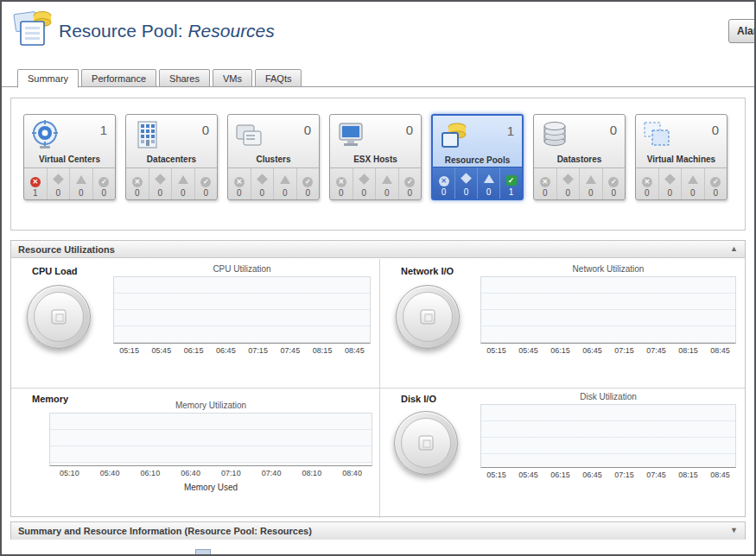  I want to click on tile-esx-hosts: 0 ESX Hosts ✕ 0 0 0, so click(375, 157).